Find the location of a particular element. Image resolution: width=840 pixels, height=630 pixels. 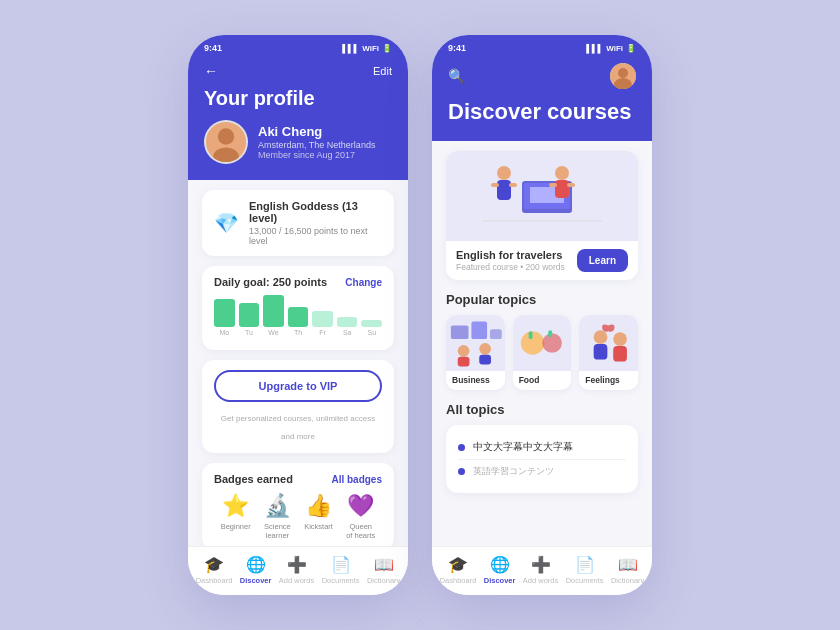

all-badges-link: All badges is located at coordinates (356, 480).